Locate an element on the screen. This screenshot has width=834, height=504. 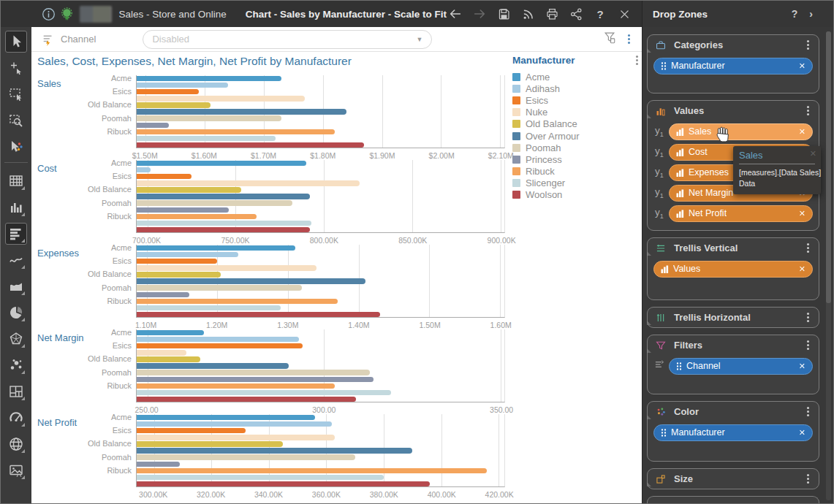
bar-cost-slicenger is located at coordinates (224, 224).